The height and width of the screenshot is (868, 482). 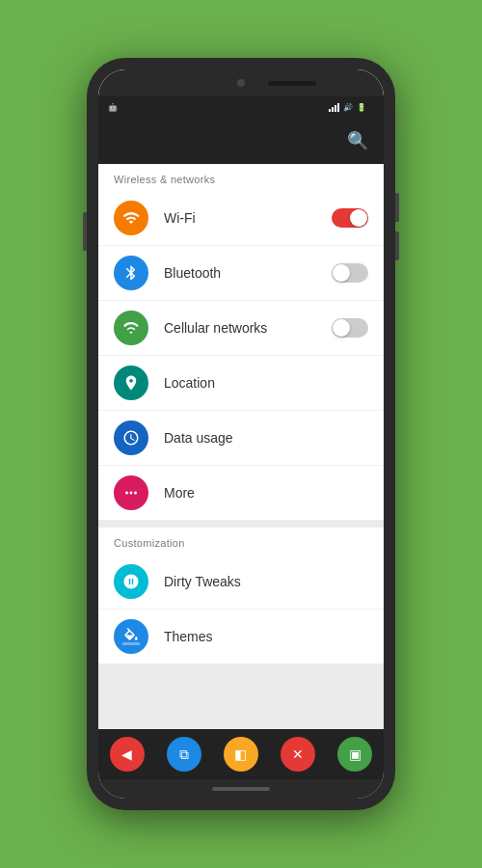 I want to click on nav-back-button: ◀, so click(x=127, y=754).